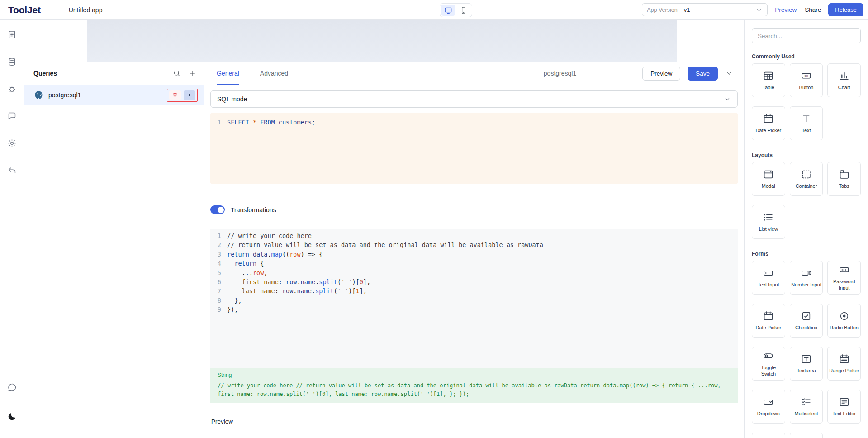 The height and width of the screenshot is (438, 868). What do you see at coordinates (703, 73) in the screenshot?
I see `save-query-button: Save` at bounding box center [703, 73].